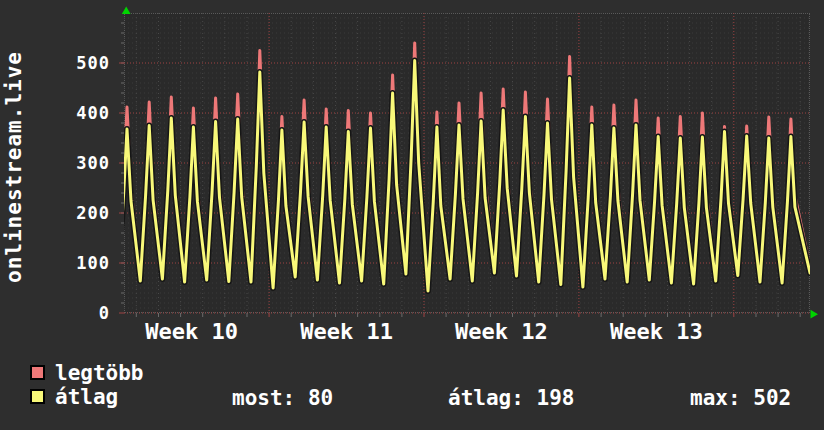  I want to click on y-axis-tick-label: 400, so click(83, 113).